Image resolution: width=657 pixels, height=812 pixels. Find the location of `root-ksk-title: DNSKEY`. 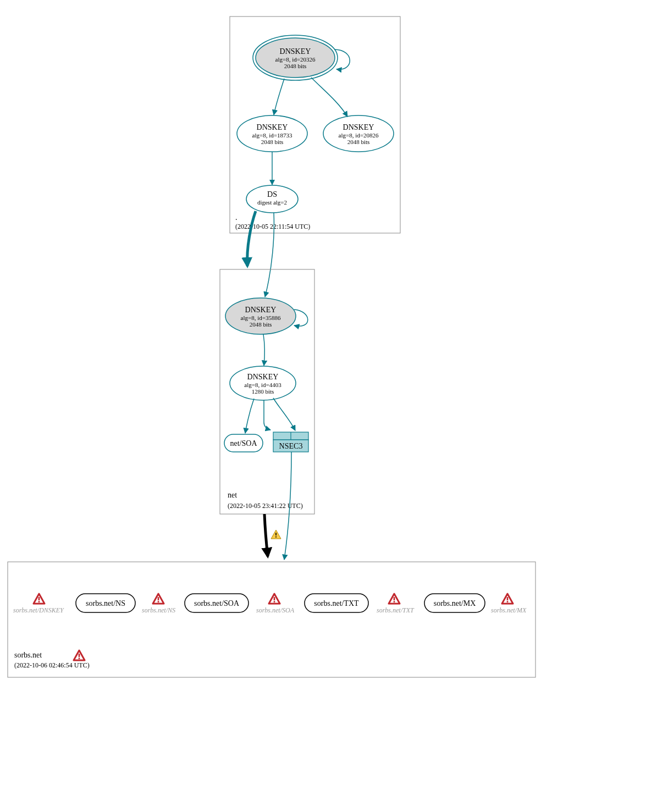

root-ksk-title: DNSKEY is located at coordinates (296, 52).